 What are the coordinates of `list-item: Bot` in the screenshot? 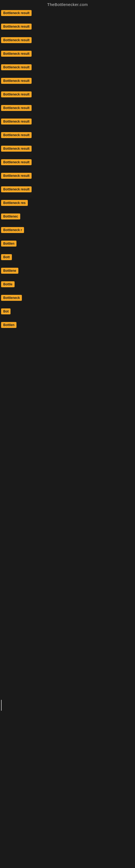 It's located at (68, 313).